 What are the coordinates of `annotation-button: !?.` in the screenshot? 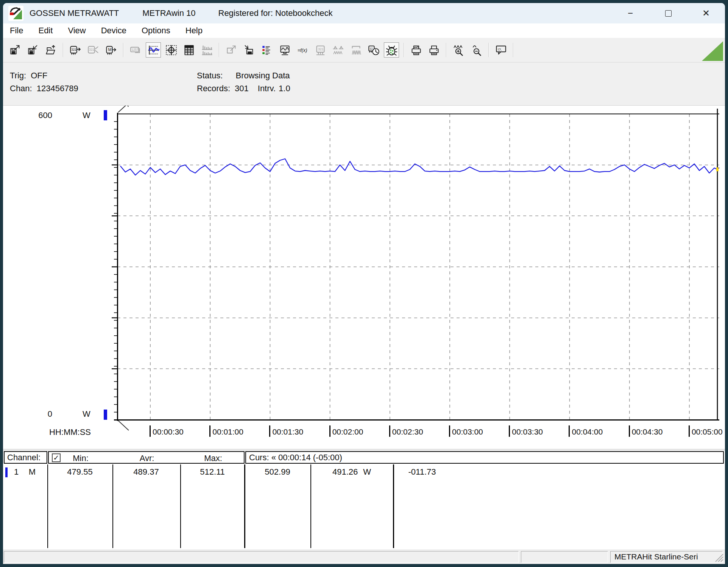 It's located at (501, 50).